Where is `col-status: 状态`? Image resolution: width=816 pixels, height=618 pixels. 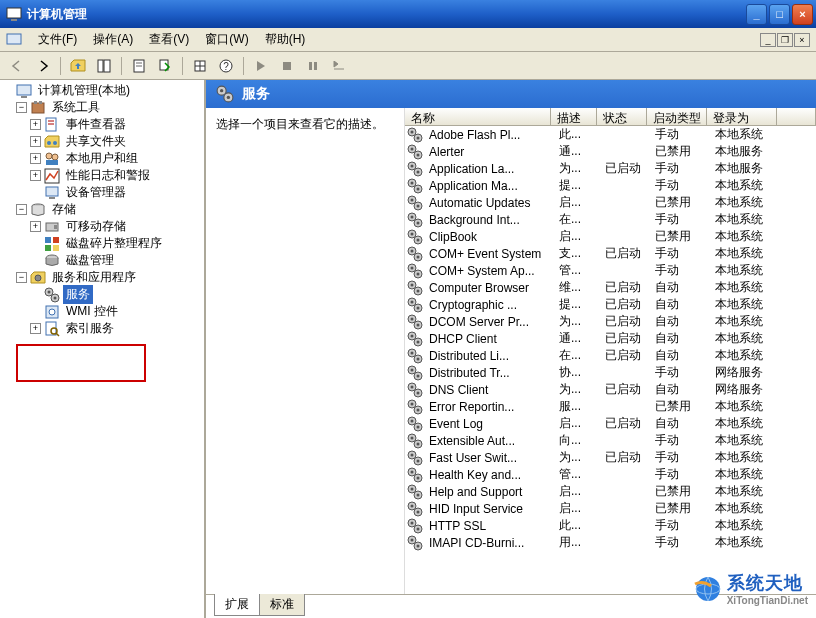 col-status: 状态 is located at coordinates (622, 116).